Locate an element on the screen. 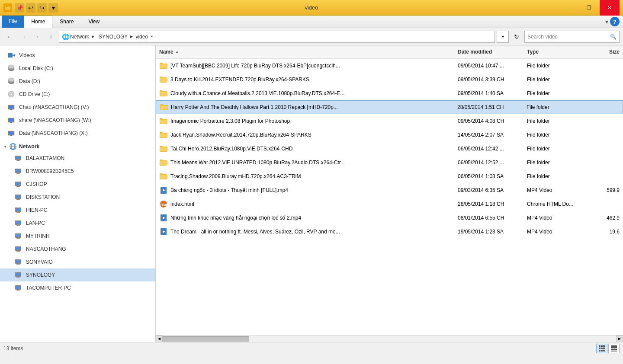  sidebar-item-data-x-label: Data (\\NASCAOTHANG) (X:) is located at coordinates (85, 133).